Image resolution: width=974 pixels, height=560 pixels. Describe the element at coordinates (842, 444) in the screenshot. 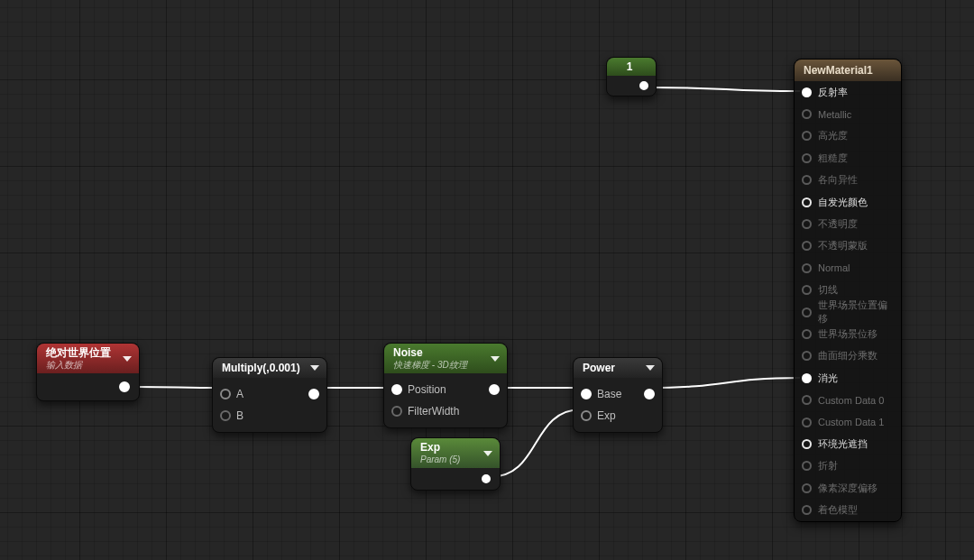

I see `material-pin-label: 环境光遮挡` at that location.